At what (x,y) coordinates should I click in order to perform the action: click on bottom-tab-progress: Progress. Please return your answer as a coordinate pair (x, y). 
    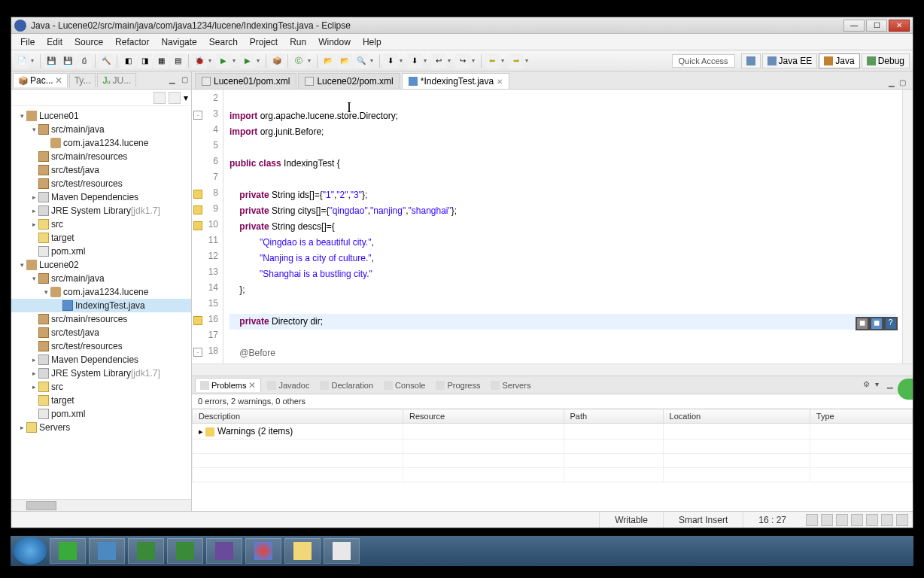
    Looking at the image, I should click on (457, 385).